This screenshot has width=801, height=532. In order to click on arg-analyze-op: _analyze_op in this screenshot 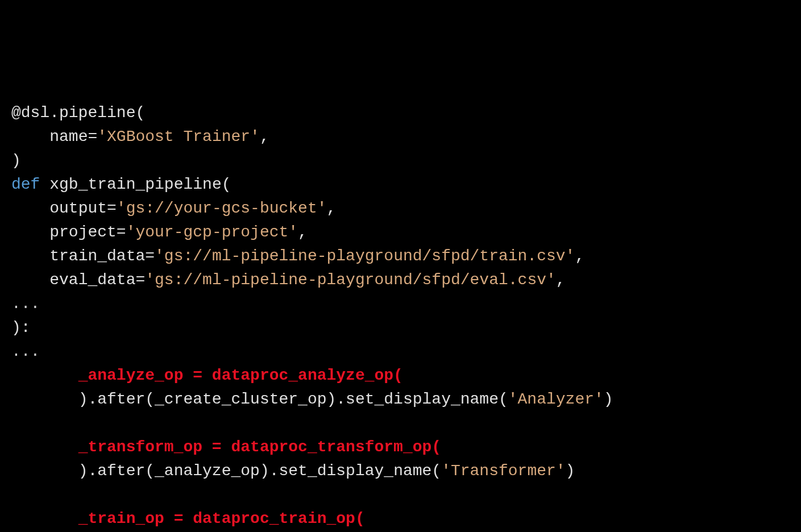, I will do `click(207, 471)`.